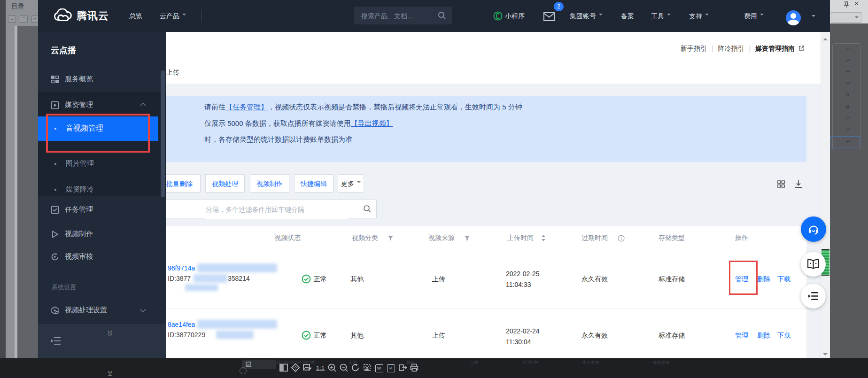 The width and height of the screenshot is (868, 378). Describe the element at coordinates (595, 336) in the screenshot. I see `expire-cell: 永久有效` at that location.